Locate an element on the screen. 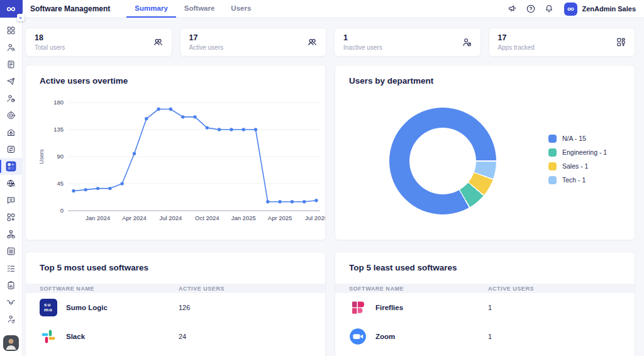  sidebar-item-user-clock is located at coordinates (11, 98).